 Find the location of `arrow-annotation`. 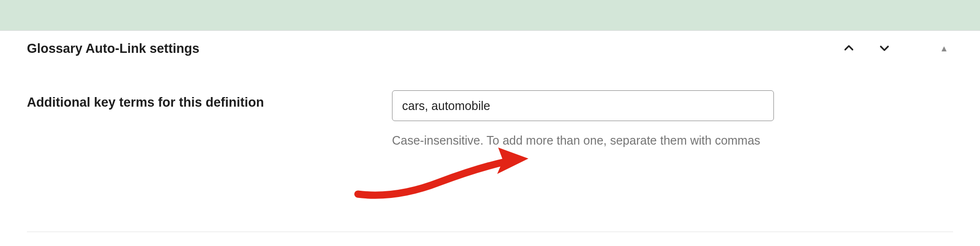

arrow-annotation is located at coordinates (442, 175).